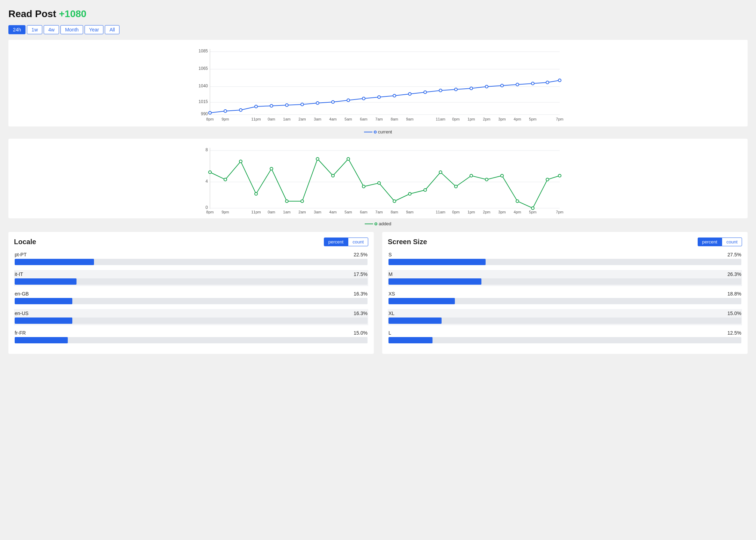  What do you see at coordinates (207, 181) in the screenshot?
I see `svg-text: 4` at bounding box center [207, 181].